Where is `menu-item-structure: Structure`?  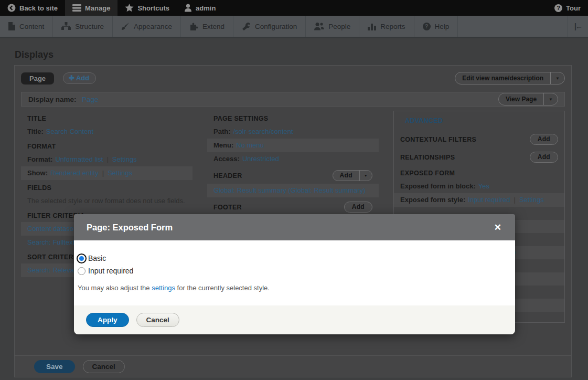
menu-item-structure: Structure is located at coordinates (83, 26).